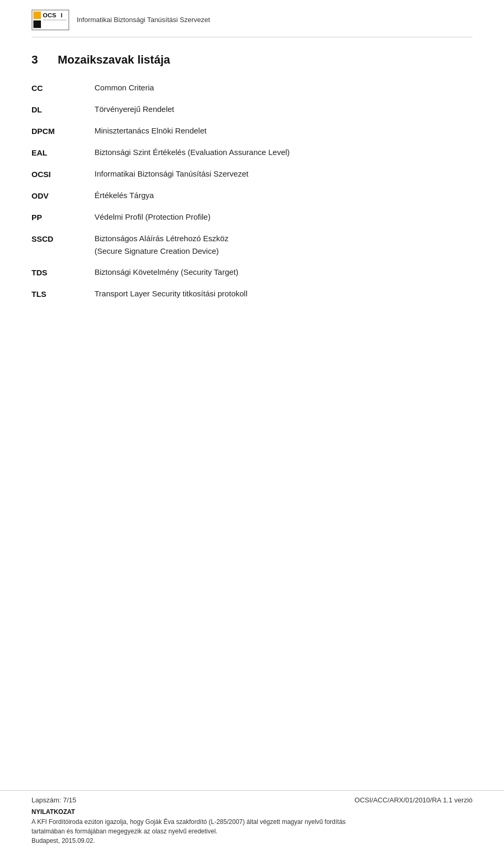  What do you see at coordinates (252, 109) in the screenshot?
I see `acronym-row: DLTörvényerejű Rendelet` at bounding box center [252, 109].